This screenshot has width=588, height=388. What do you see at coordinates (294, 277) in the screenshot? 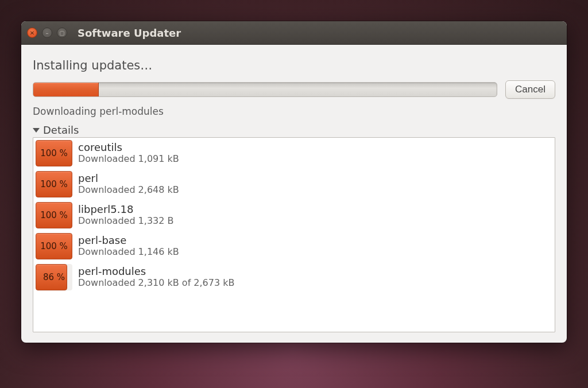
I see `list-item: 86 %perl-modulesDownloaded 2,310 kB of 2…` at bounding box center [294, 277].